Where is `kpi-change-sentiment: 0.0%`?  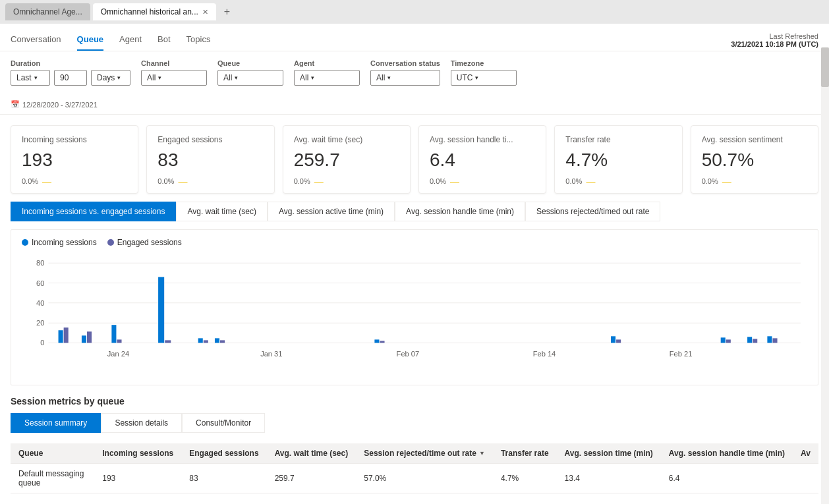 kpi-change-sentiment: 0.0% is located at coordinates (710, 181).